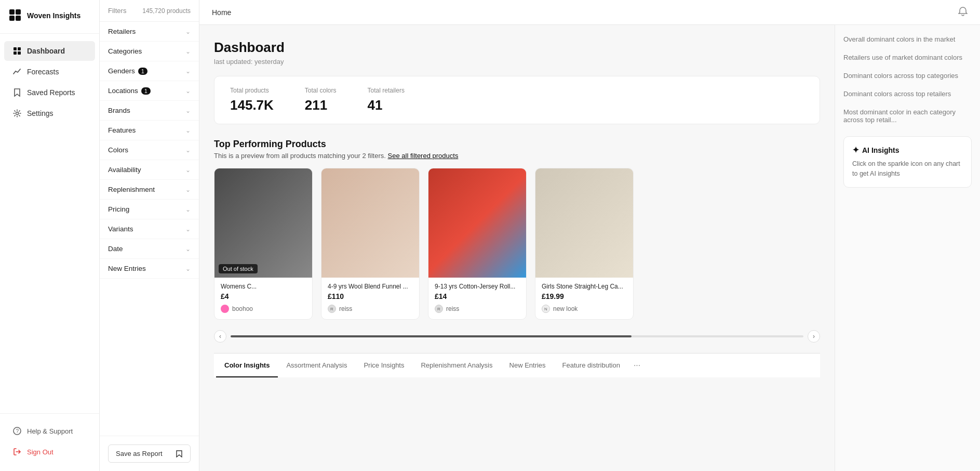 Image resolution: width=980 pixels, height=471 pixels. Describe the element at coordinates (346, 309) in the screenshot. I see `retailer-name: reiss` at that location.